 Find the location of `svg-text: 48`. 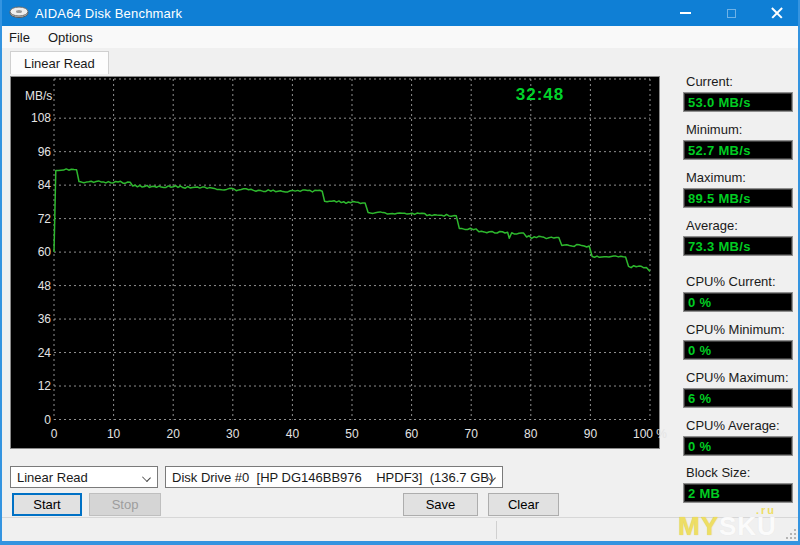

svg-text: 48 is located at coordinates (45, 286).